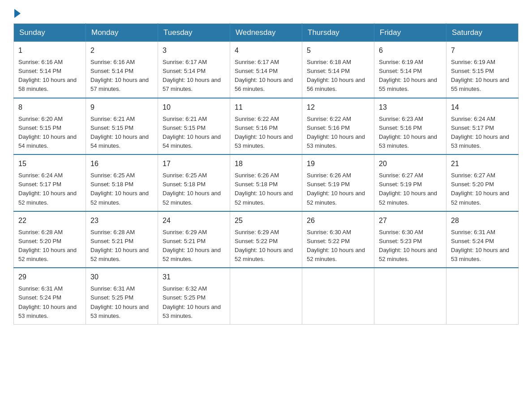  I want to click on calendar-cell: 2 Sunrise: 6:16 AMSunset: 5:14 PMDayligh…, so click(122, 70).